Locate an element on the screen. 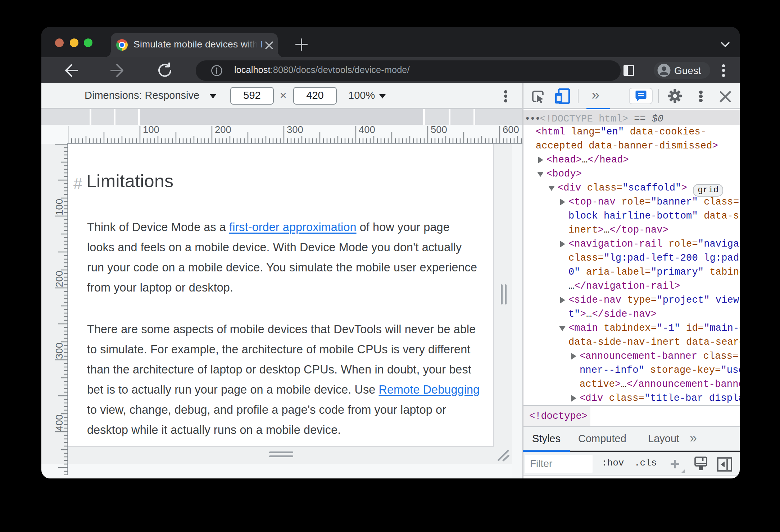 This screenshot has width=780, height=532. svg-text: 400 is located at coordinates (367, 130).